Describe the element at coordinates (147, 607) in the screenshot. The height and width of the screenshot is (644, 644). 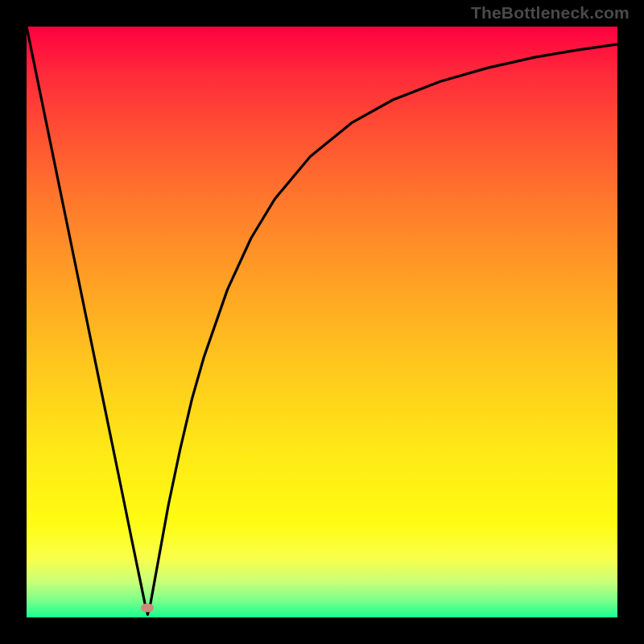
I see `chart-marker` at that location.